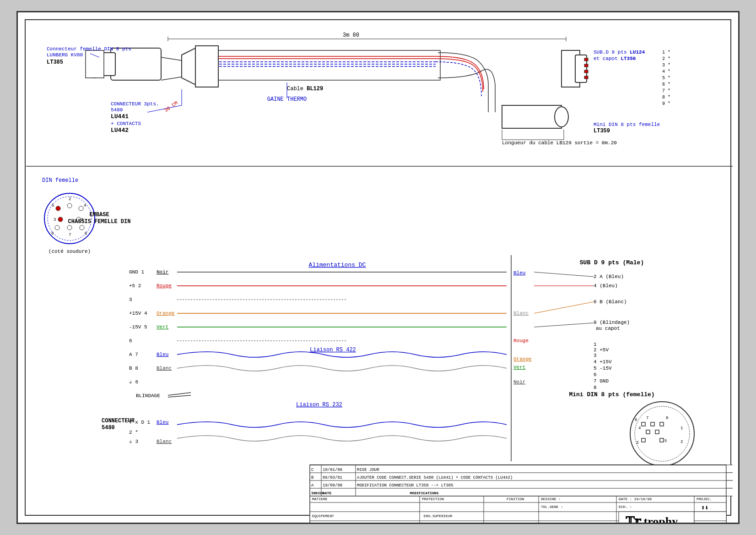 The image size is (756, 535). What do you see at coordinates (320, 499) in the screenshot?
I see `matiere-label: MATIERE` at bounding box center [320, 499].